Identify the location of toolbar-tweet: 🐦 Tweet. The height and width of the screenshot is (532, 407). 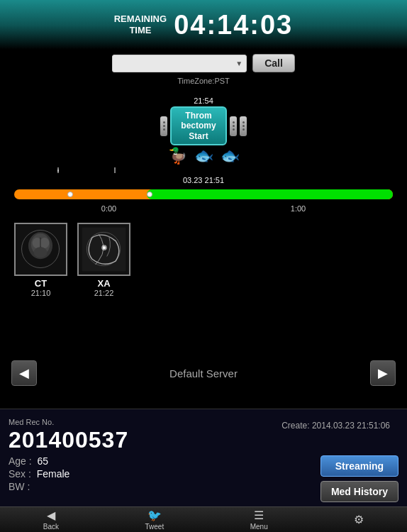
(155, 519).